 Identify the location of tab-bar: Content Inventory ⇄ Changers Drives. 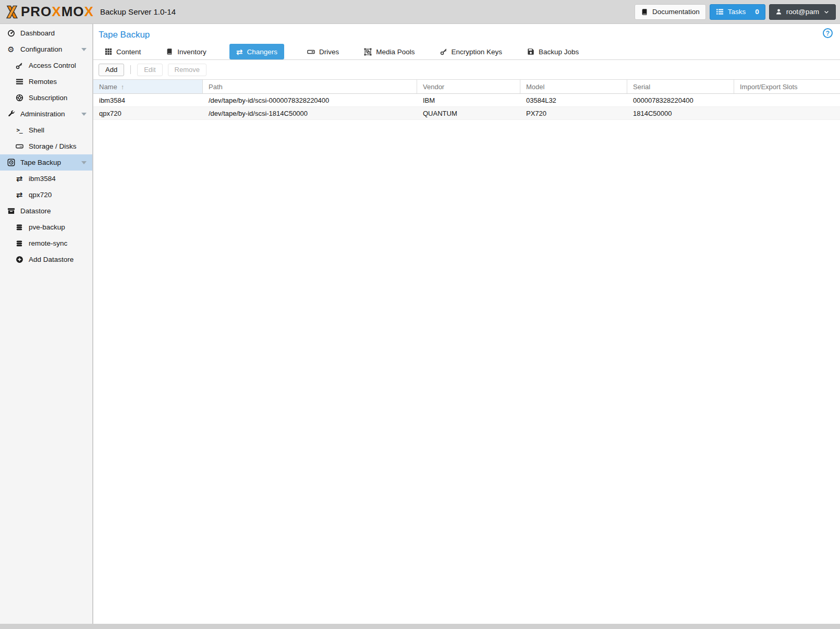
(467, 52).